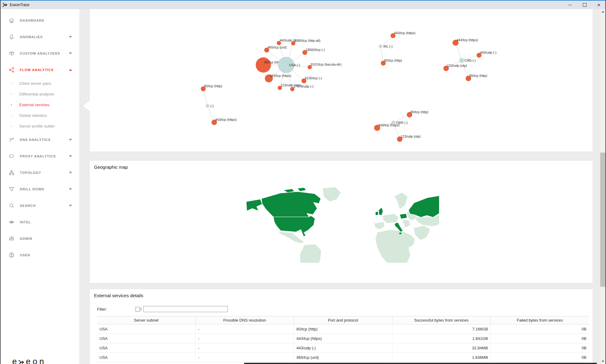 This screenshot has width=606, height=364. Describe the element at coordinates (603, 361) in the screenshot. I see `scroll-down-button` at that location.